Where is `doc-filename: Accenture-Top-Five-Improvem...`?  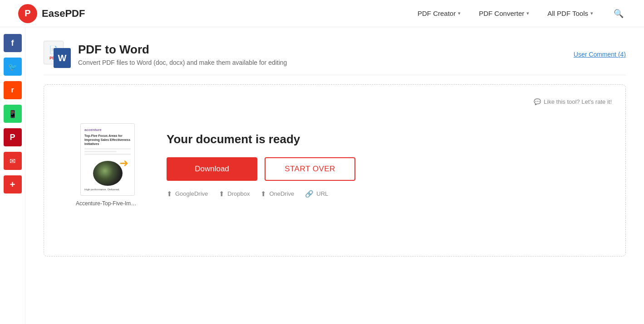
doc-filename: Accenture-Top-Five-Improvem... is located at coordinates (108, 203).